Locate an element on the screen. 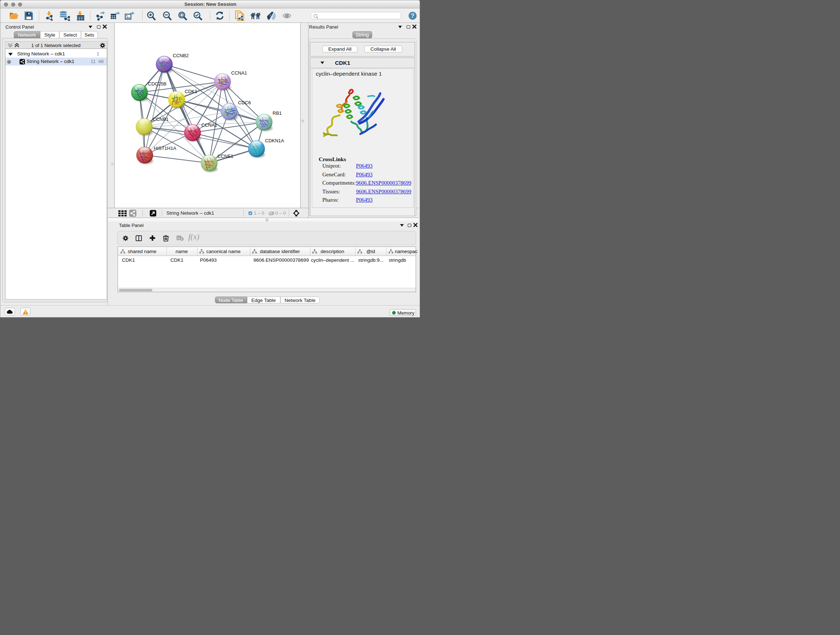 Image resolution: width=840 pixels, height=635 pixels. svg-text: CCNE1 is located at coordinates (226, 156).